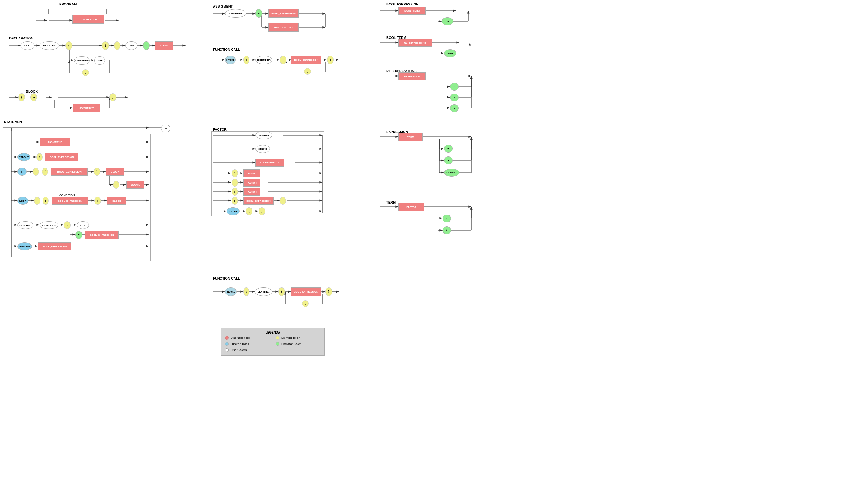 The width and height of the screenshot is (868, 498). I want to click on factor-title: FACTOR, so click(220, 129).